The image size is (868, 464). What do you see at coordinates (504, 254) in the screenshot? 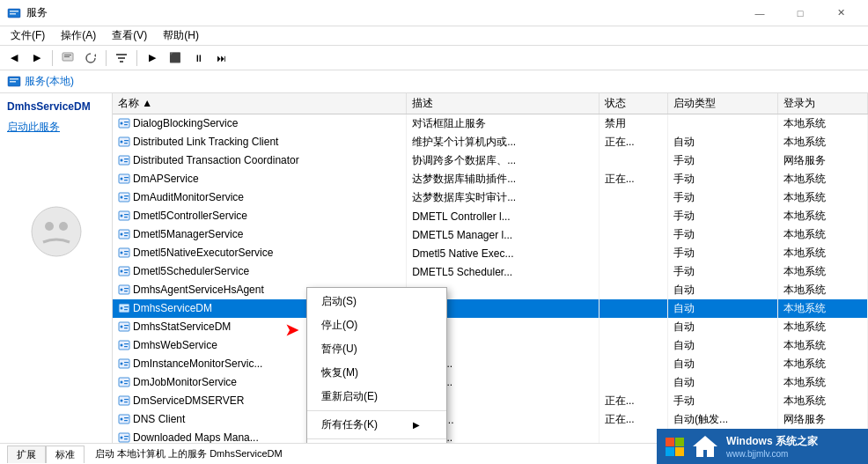
I see `cell-desc: Dmetl5 Native Exec...` at bounding box center [504, 254].